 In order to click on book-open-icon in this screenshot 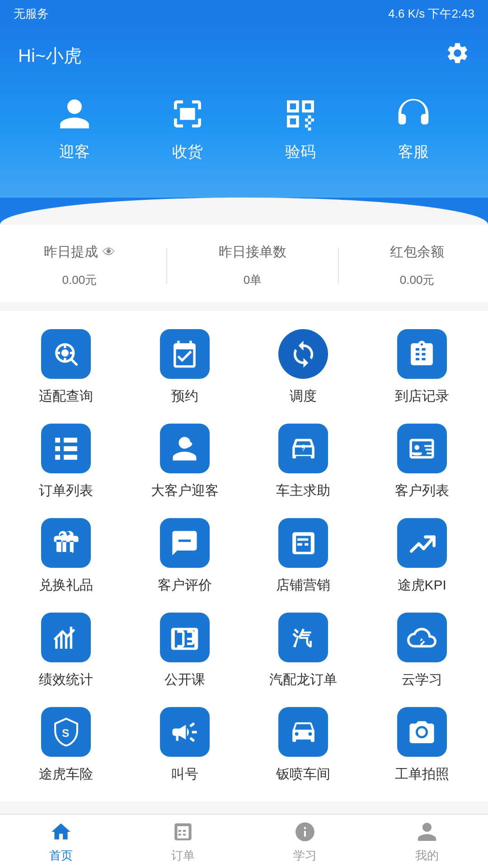, I will do `click(185, 637)`.